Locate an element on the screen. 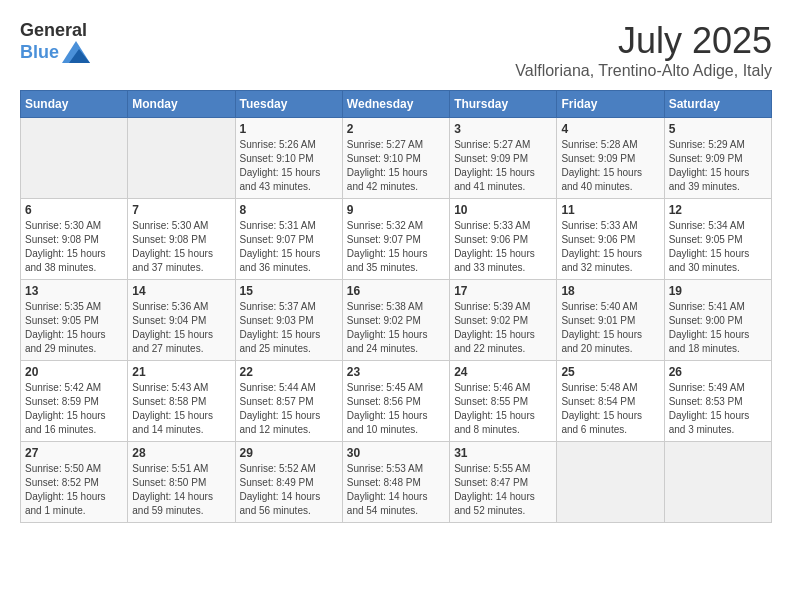  day-info: Sunrise: 5:45 AMSunset: 8:56 PMDaylight:… is located at coordinates (396, 409).